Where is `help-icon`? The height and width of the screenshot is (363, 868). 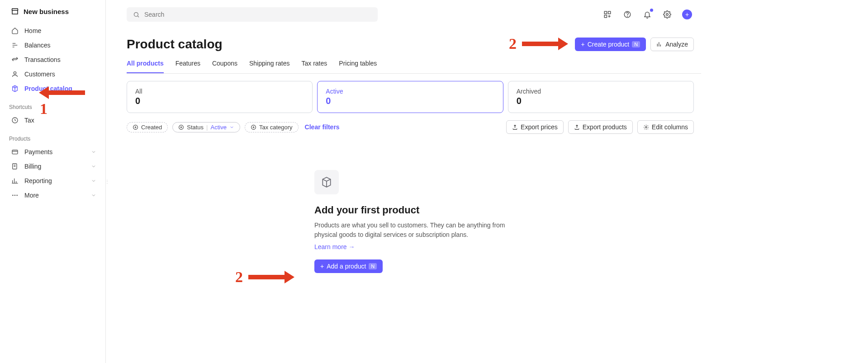
help-icon is located at coordinates (627, 14).